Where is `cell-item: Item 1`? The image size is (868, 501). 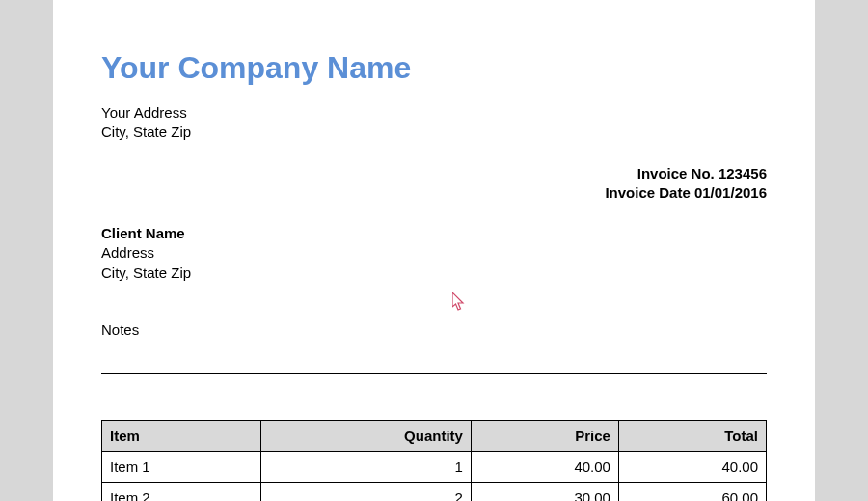
cell-item: Item 1 is located at coordinates (181, 466).